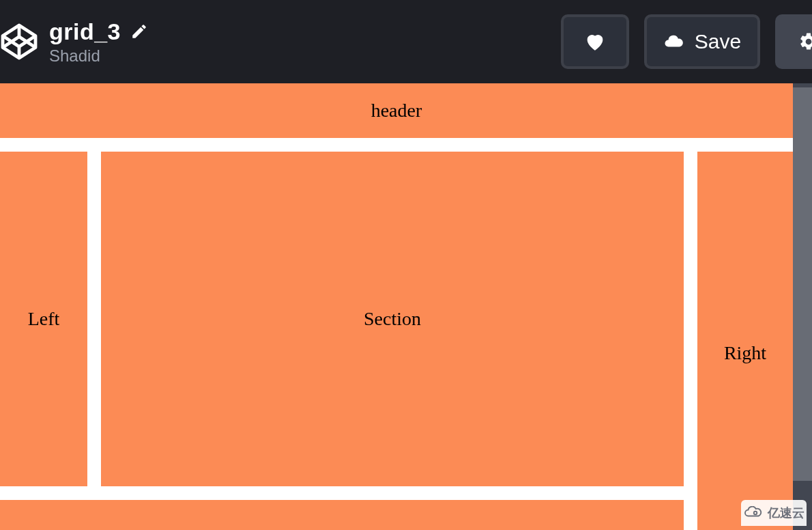  What do you see at coordinates (774, 513) in the screenshot?
I see `watermark: 亿速云` at bounding box center [774, 513].